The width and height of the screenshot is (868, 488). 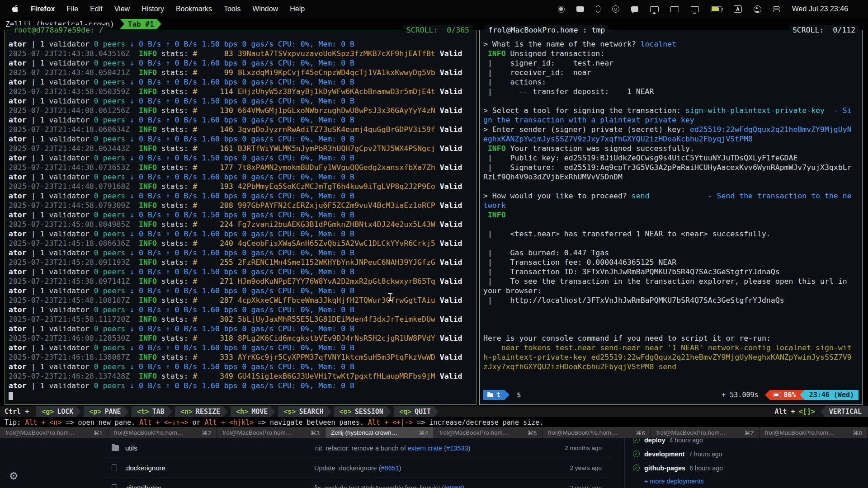 I want to click on zellij-tab-pill: Tab #1, so click(x=141, y=24).